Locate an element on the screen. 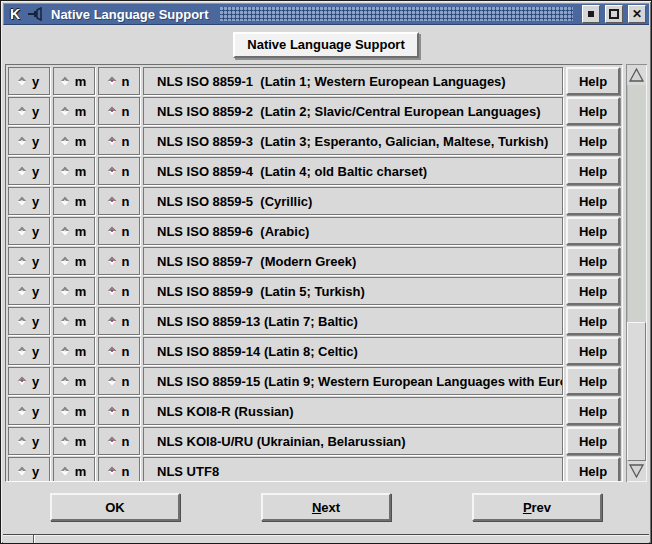  nls-row: y m n NLS ISO 8859-6 (Arabic) Help is located at coordinates (314, 231).